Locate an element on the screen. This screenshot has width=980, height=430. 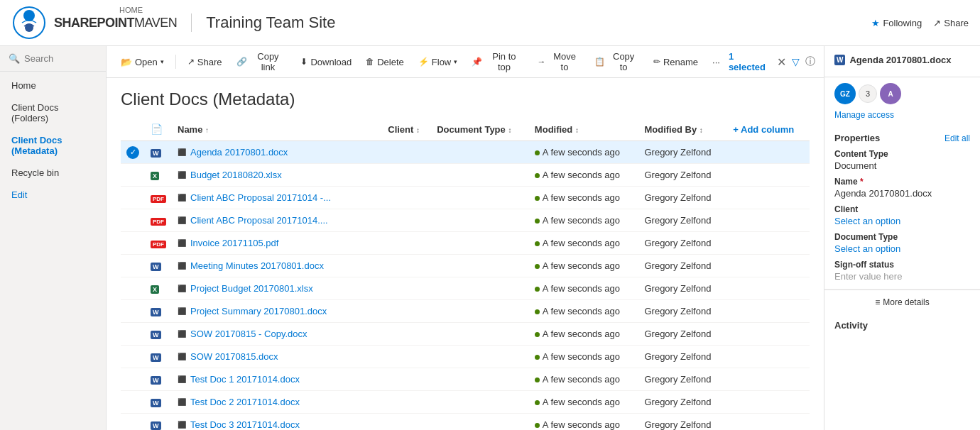
move-to-button: → Move to is located at coordinates (560, 62).